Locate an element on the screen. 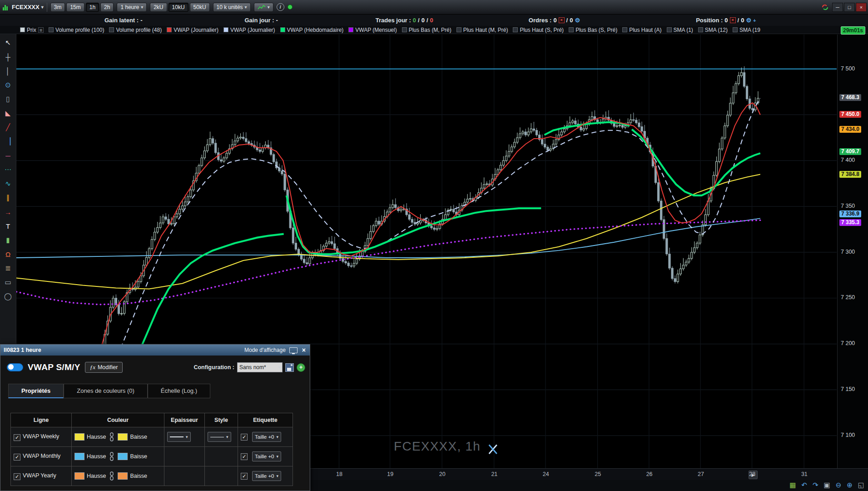 This screenshot has width=868, height=491. sync-status-icon is located at coordinates (825, 7).